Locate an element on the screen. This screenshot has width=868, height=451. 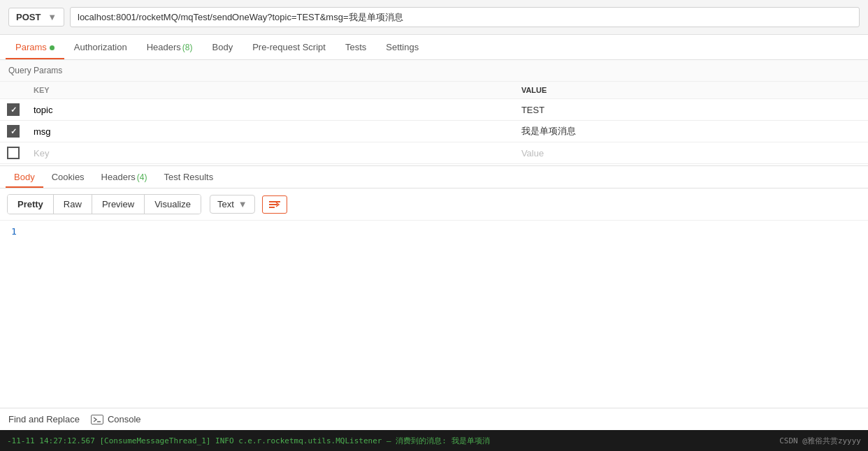
fmt-btn-raw: Raw is located at coordinates (73, 204).